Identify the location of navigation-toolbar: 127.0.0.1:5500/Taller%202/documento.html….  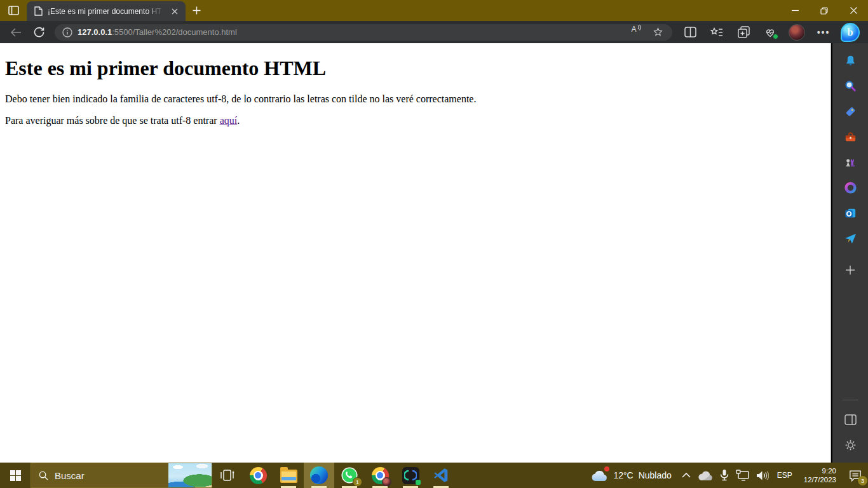
(434, 32).